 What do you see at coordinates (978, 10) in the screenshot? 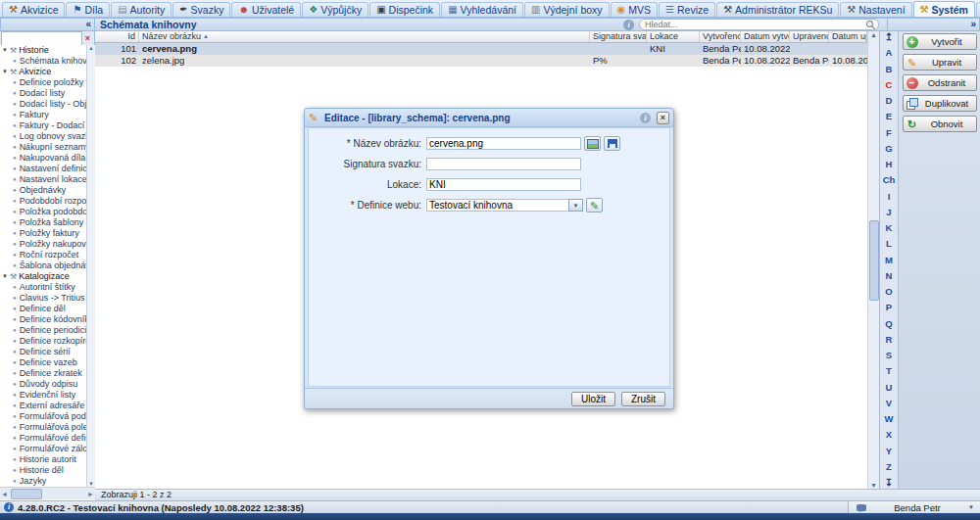
I see `tab-slu-ba: ⚒Služba` at bounding box center [978, 10].